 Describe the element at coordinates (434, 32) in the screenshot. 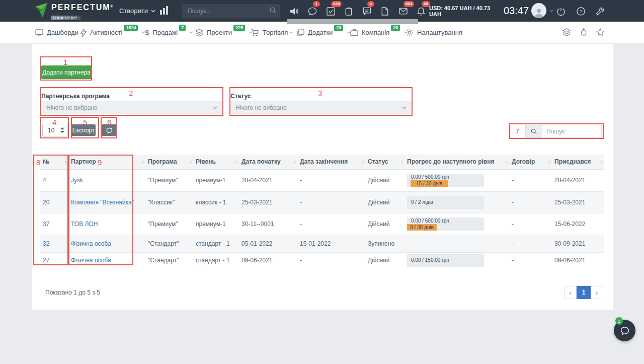

I see `nav-item-settings: Налаштування` at that location.